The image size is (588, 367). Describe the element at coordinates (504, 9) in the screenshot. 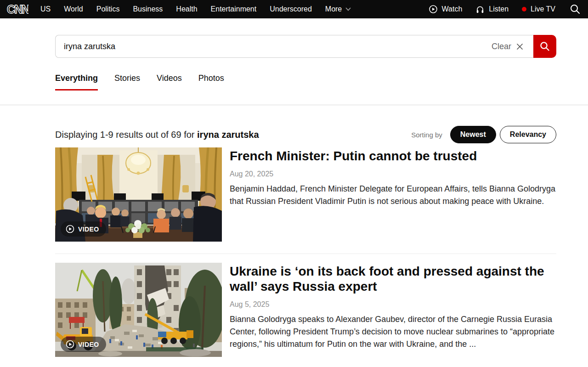

I see `nav-right: Watch Listen Live TV` at that location.